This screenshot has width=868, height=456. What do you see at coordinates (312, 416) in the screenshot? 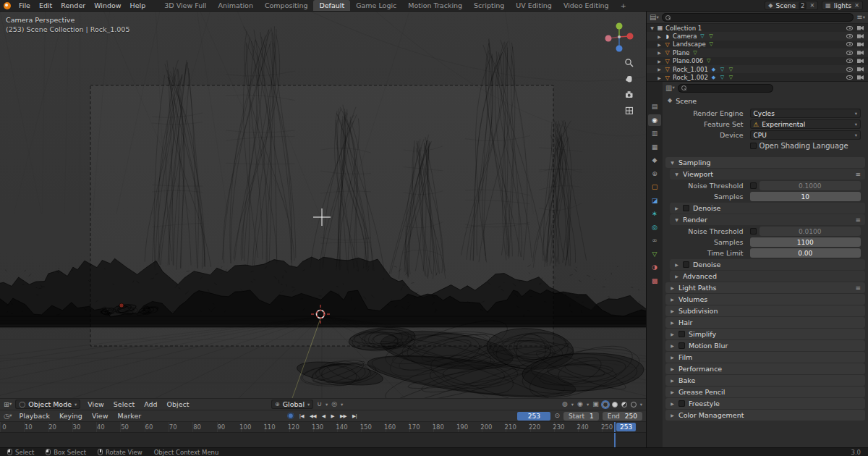
I see `prev-keyframe-button: ◀◀` at bounding box center [312, 416].